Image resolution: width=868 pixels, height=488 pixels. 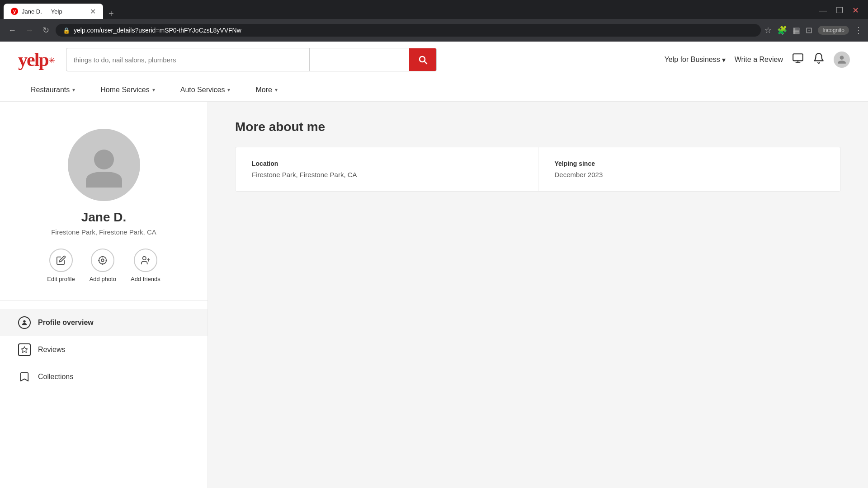 I want to click on incognito-badge: Incognito, so click(x=834, y=30).